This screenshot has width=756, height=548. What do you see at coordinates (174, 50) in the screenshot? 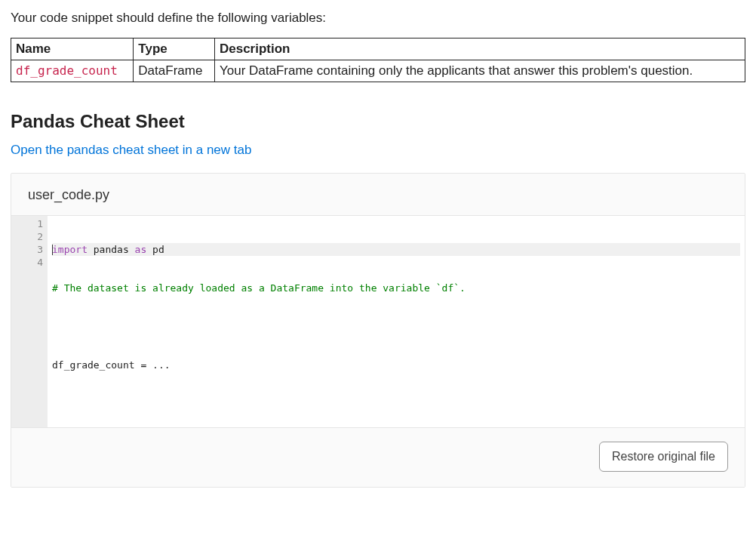
I see `col-type: Type` at bounding box center [174, 50].